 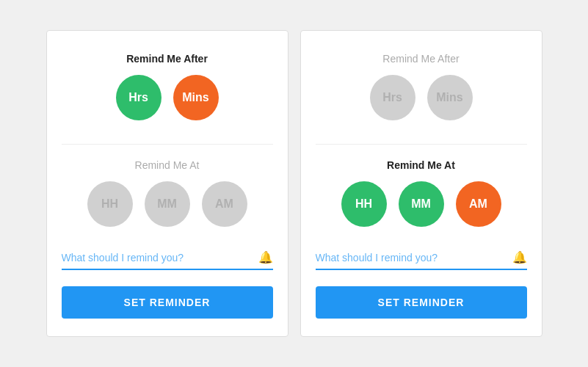 What do you see at coordinates (167, 260) in the screenshot?
I see `card1-input-row: 🔔` at bounding box center [167, 260].